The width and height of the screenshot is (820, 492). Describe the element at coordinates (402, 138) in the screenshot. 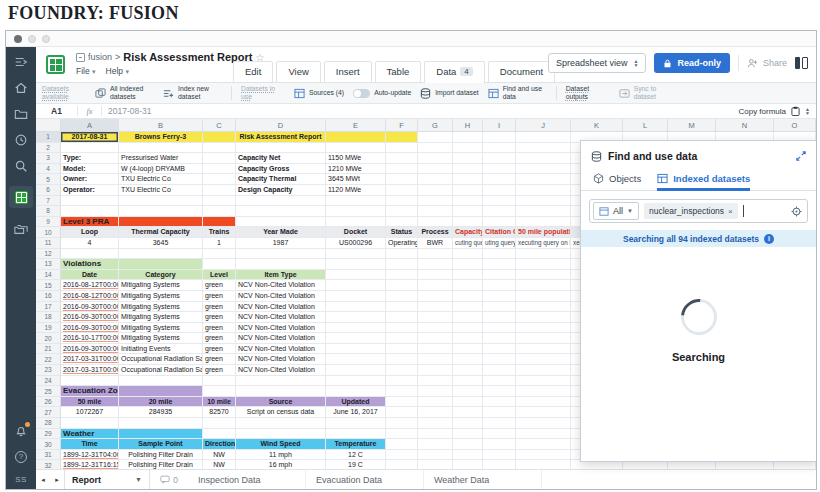

I see `cell-F1` at that location.